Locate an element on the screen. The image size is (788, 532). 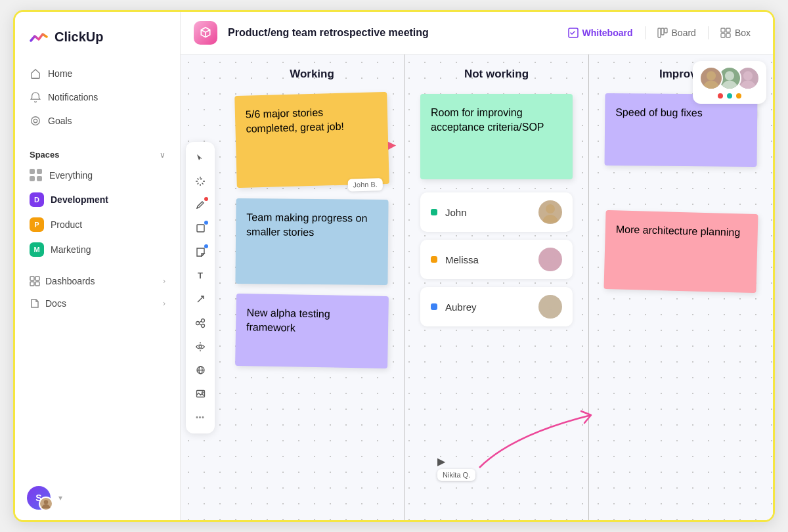
avatar-status-row is located at coordinates (730, 96).